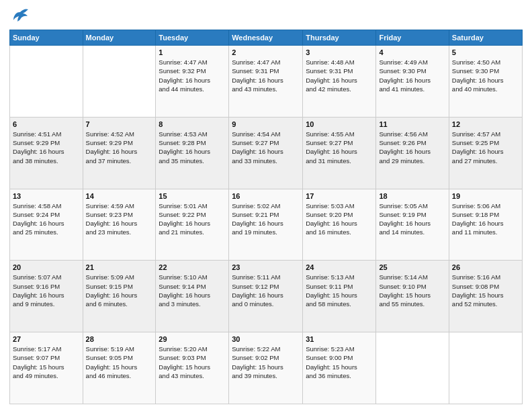  Describe the element at coordinates (340, 297) in the screenshot. I see `calendar-cell: 24Sunrise: 5:13 AM Sunset: 9:11 PM Dayli…` at that location.